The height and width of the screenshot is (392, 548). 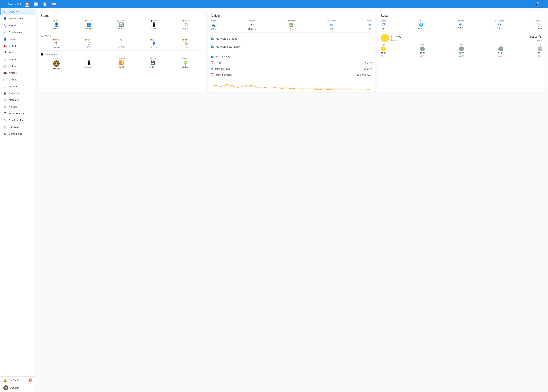 I want to click on home-icon-chi: 👤, so click(x=154, y=43).